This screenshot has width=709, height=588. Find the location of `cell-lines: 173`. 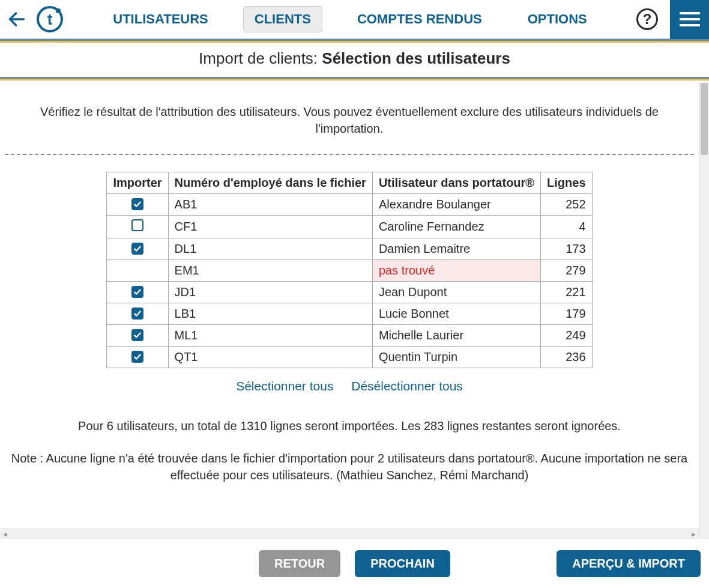

cell-lines: 173 is located at coordinates (567, 249).